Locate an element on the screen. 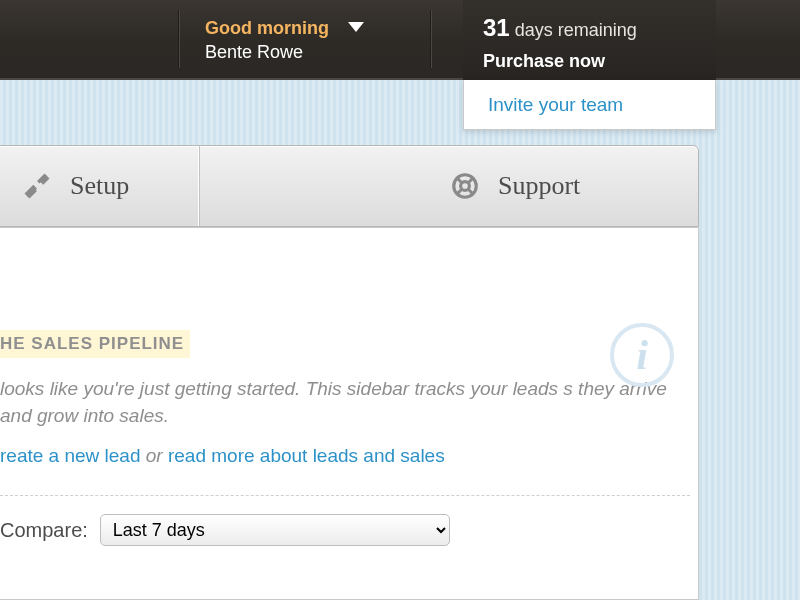  wrench-icon is located at coordinates (37, 186).